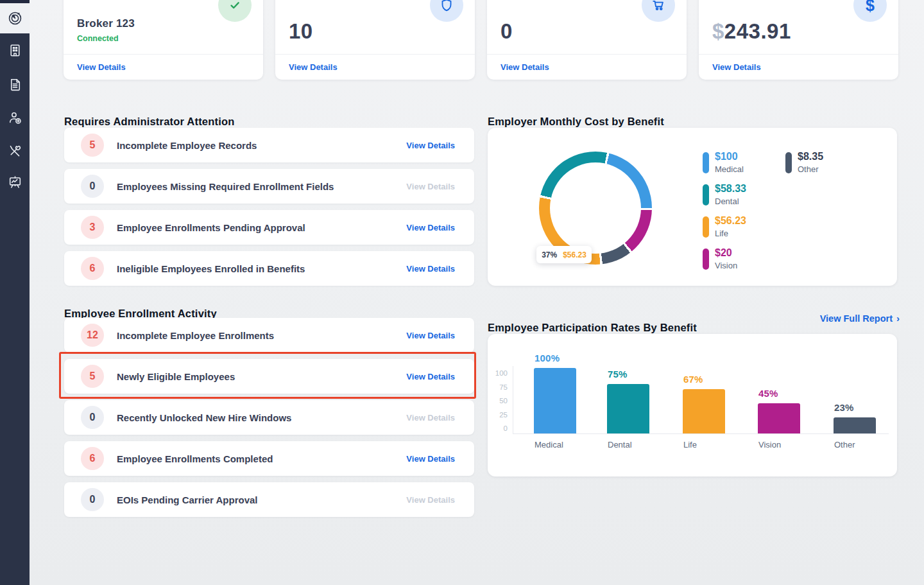 The height and width of the screenshot is (585, 924). What do you see at coordinates (507, 31) in the screenshot?
I see `stat-card-number: 0` at bounding box center [507, 31].